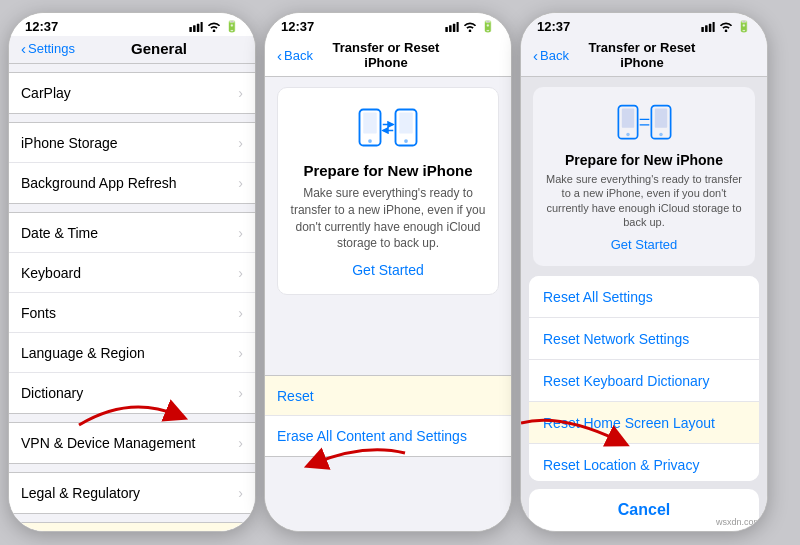  What do you see at coordinates (744, 26) in the screenshot?
I see `battery-icon-3: 🔋` at bounding box center [744, 26].